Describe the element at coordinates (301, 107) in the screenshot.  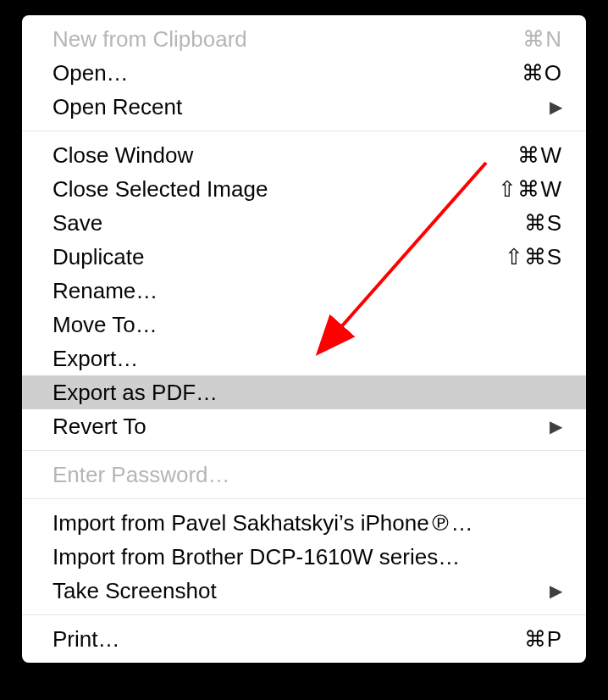
I see `menu-item-label: Open Recent` at that location.